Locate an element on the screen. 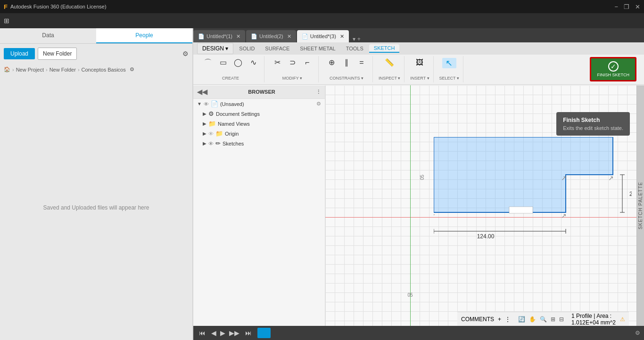 This screenshot has width=644, height=340. rect-tool-button: ▭ is located at coordinates (223, 63).